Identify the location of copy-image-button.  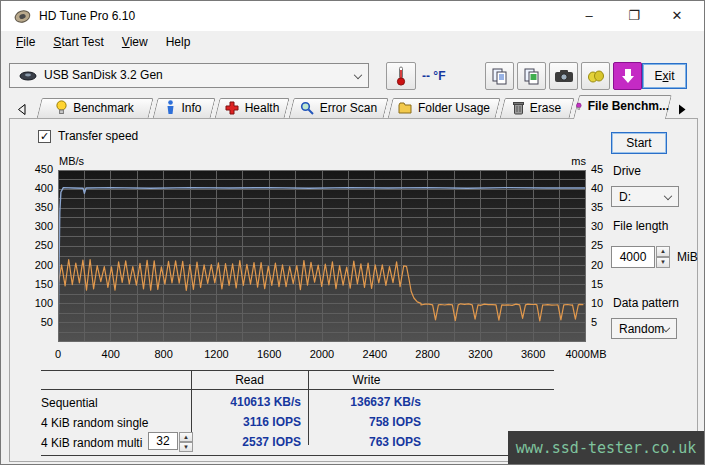
(532, 76).